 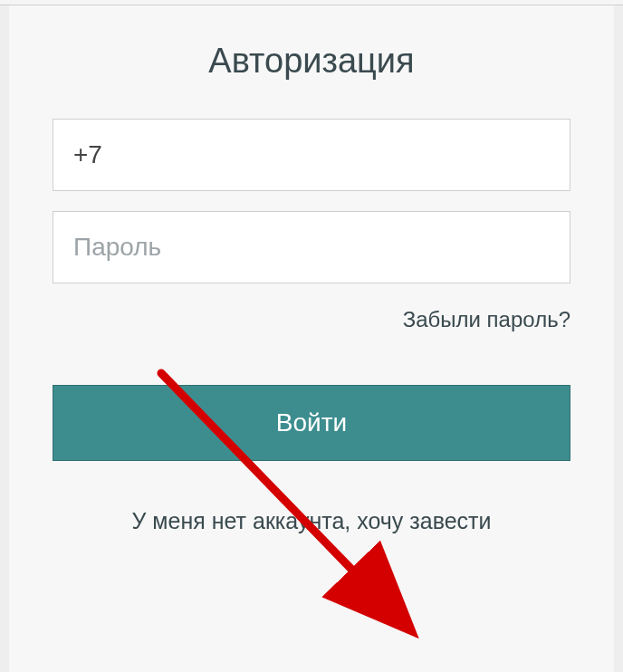 What do you see at coordinates (487, 319) in the screenshot?
I see `forgot-password-link: Забыли пароль?` at bounding box center [487, 319].